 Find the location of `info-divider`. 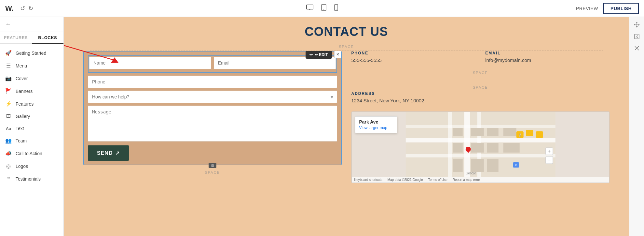

info-divider is located at coordinates (481, 80).